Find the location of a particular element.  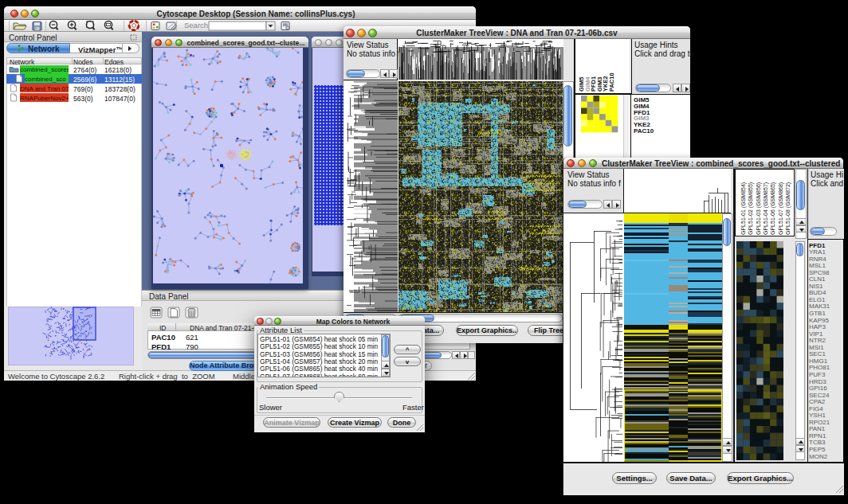

svg-text: PAC10 is located at coordinates (612, 82).